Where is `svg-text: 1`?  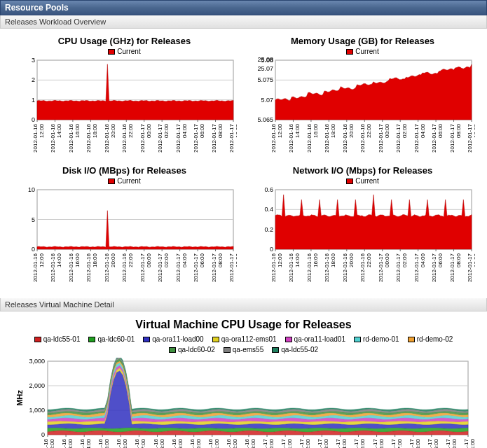 svg-text: 1 is located at coordinates (32, 100).